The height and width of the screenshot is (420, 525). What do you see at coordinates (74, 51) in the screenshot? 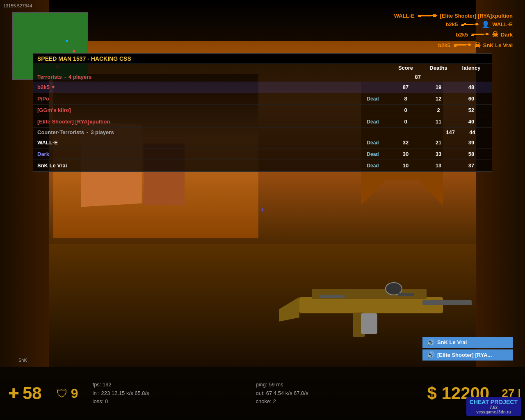
I see `minimap-dot-enemy1` at bounding box center [74, 51].